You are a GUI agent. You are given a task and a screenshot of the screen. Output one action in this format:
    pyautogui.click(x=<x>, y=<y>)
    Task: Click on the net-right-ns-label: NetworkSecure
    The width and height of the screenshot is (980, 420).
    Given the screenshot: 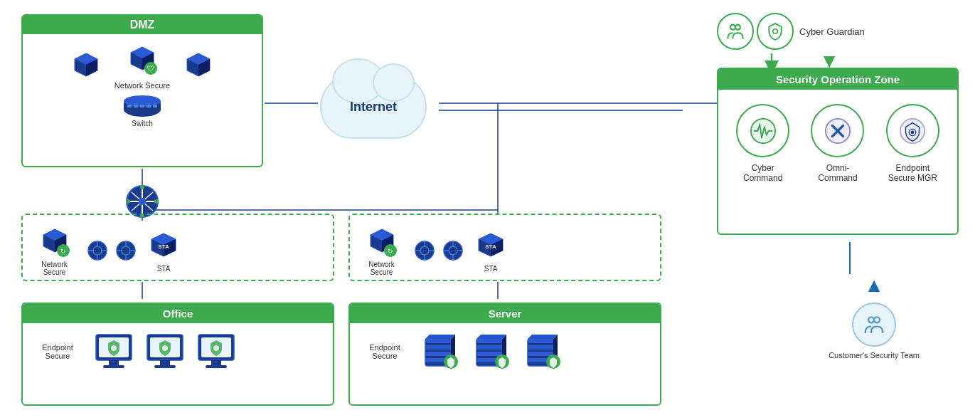 What is the action you would take?
    pyautogui.click(x=381, y=268)
    